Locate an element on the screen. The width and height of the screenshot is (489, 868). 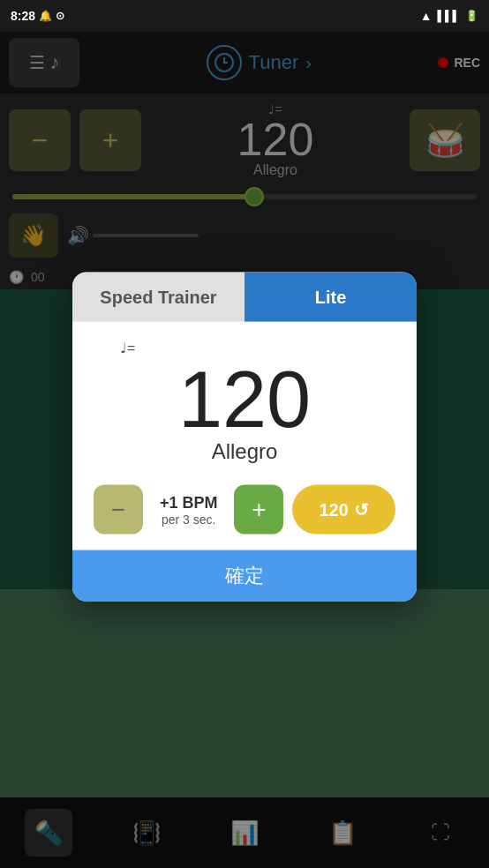
modal-reset-button: 120 ↺ is located at coordinates (344, 510).